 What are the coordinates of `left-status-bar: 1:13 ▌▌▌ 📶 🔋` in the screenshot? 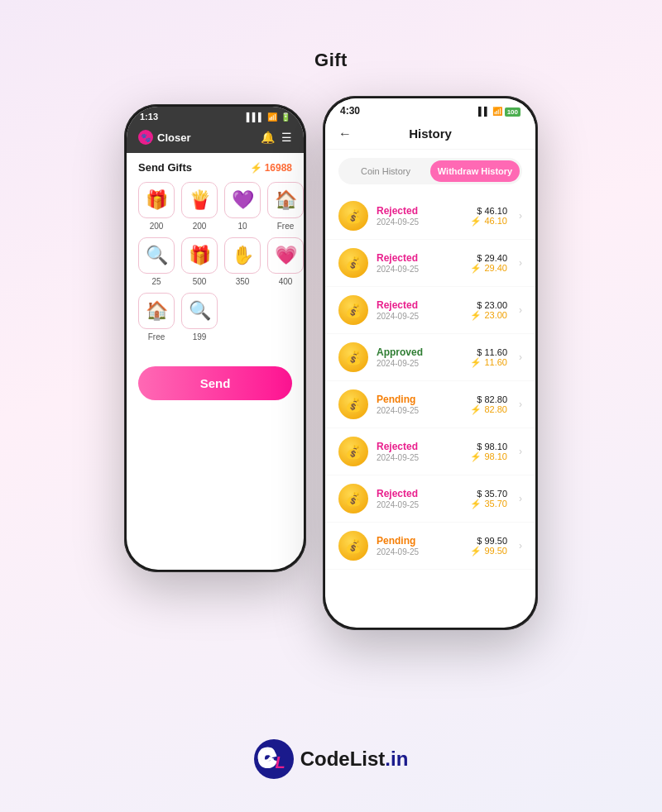 It's located at (215, 116).